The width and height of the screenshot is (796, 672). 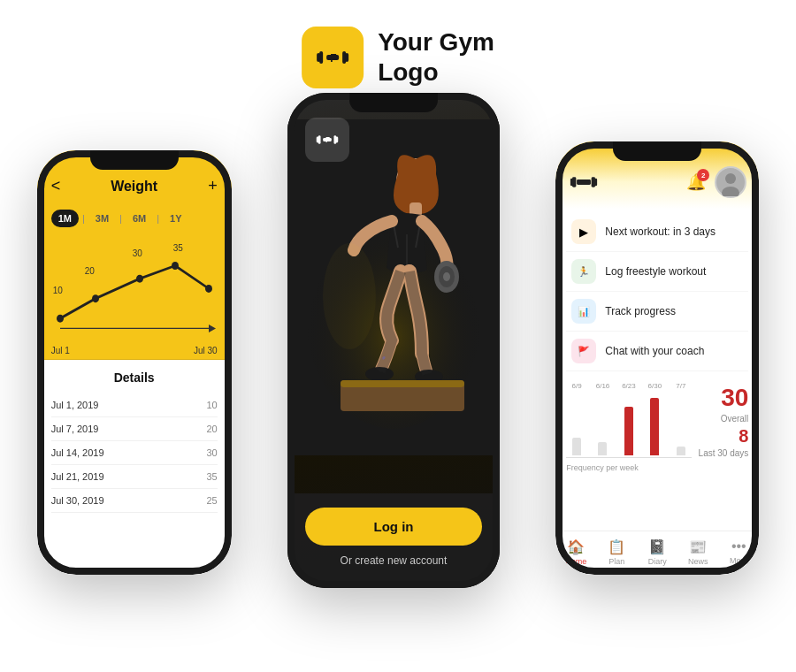 What do you see at coordinates (657, 546) in the screenshot?
I see `diary-icon: 📓` at bounding box center [657, 546].